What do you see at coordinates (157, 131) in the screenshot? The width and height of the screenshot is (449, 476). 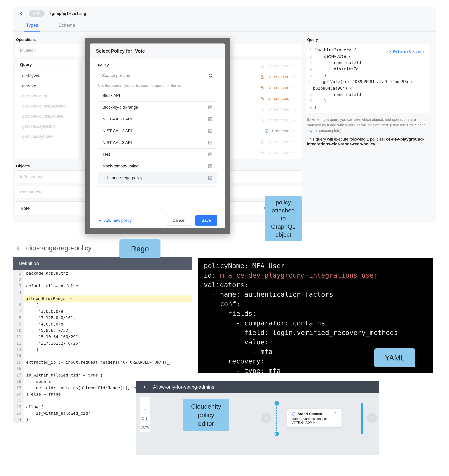 I see `policy-item: NIST-AAL-2 API` at bounding box center [157, 131].